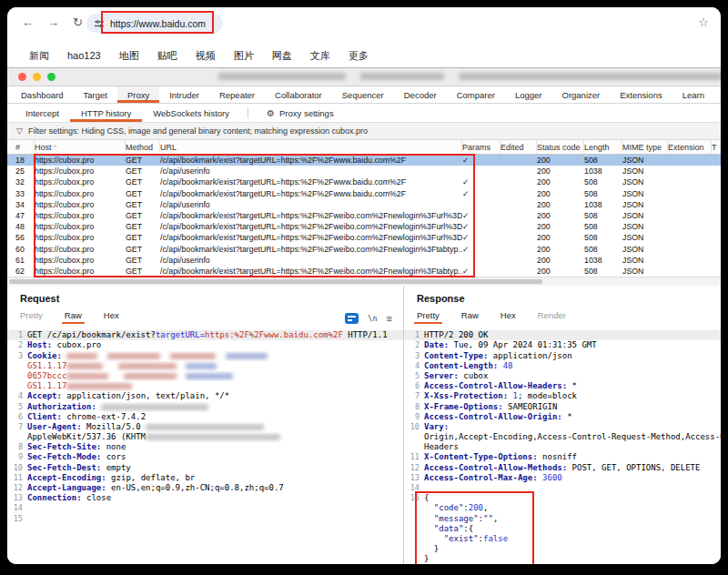  What do you see at coordinates (364, 171) in the screenshot?
I see `history-row-25: 25https://cubox.proGET/c/api/userinfo200…` at bounding box center [364, 171].